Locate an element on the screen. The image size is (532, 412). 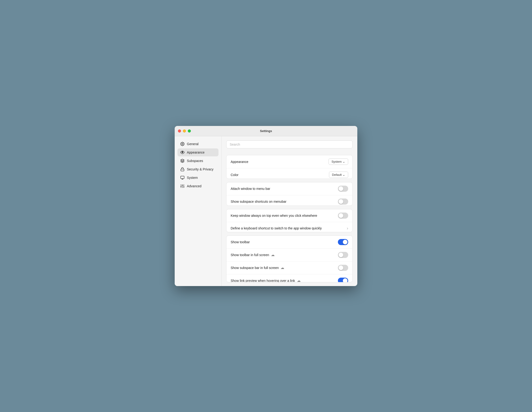
monitor-icon is located at coordinates (182, 178).